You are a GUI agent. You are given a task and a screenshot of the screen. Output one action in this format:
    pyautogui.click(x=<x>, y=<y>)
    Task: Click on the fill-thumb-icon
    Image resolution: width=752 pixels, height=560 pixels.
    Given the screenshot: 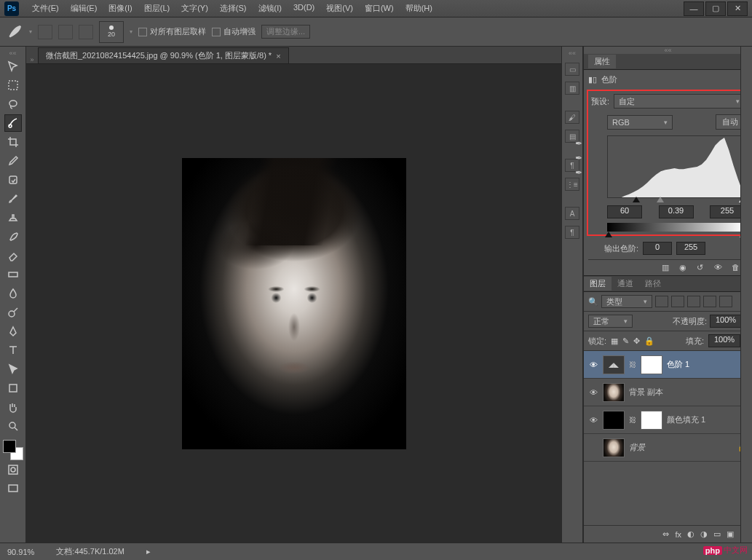 What is the action you would take?
    pyautogui.click(x=614, y=420)
    